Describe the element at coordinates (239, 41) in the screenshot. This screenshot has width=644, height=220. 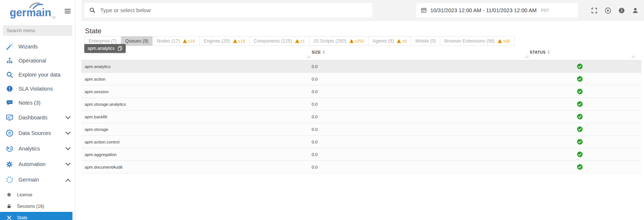
I see `tab-warning-badge: x18` at that location.